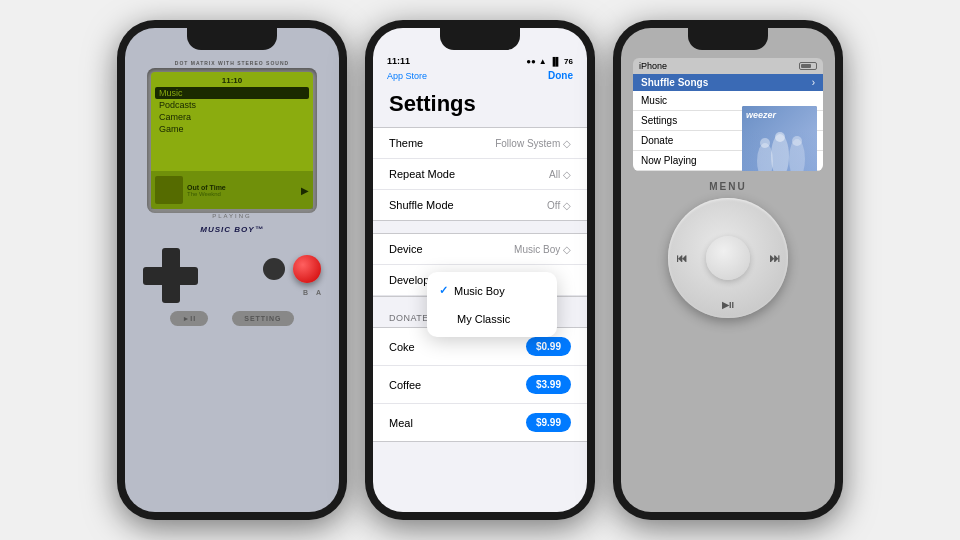 The image size is (960, 540). I want to click on btn-a-label: A, so click(318, 292).